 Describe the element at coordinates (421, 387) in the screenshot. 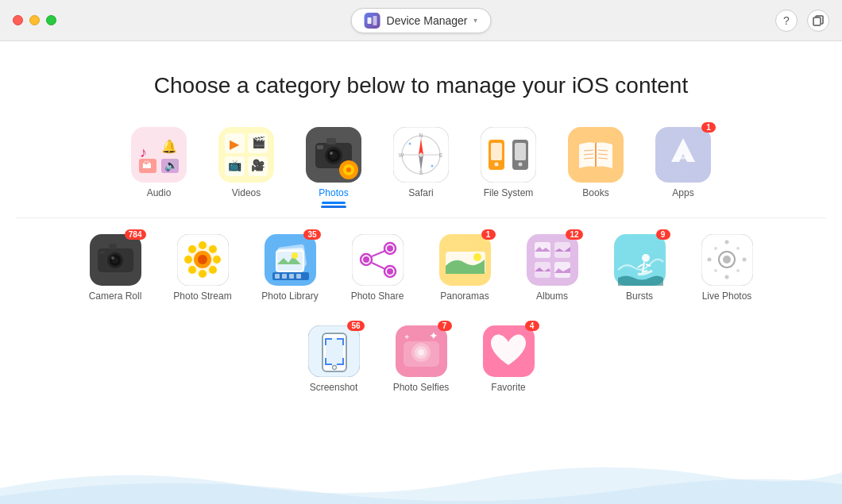

I see `photo-selfies-label: Photo Selfies` at that location.